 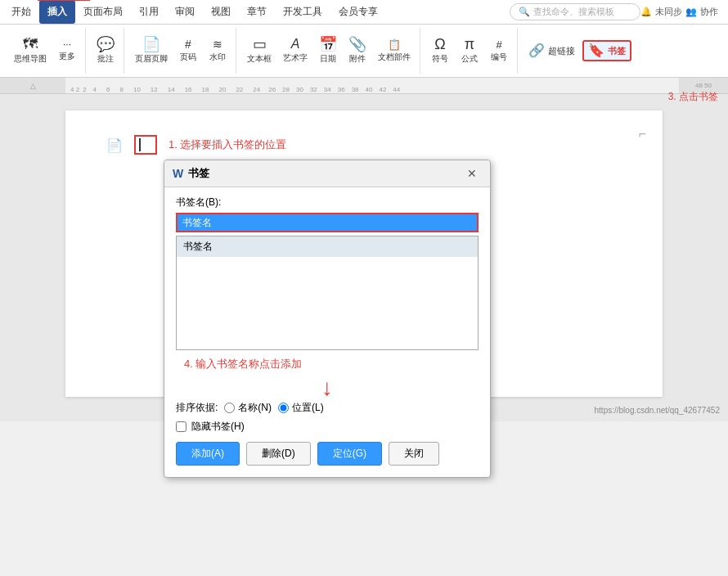 I want to click on step3-annotation: 3. 点击书签, so click(x=694, y=97).